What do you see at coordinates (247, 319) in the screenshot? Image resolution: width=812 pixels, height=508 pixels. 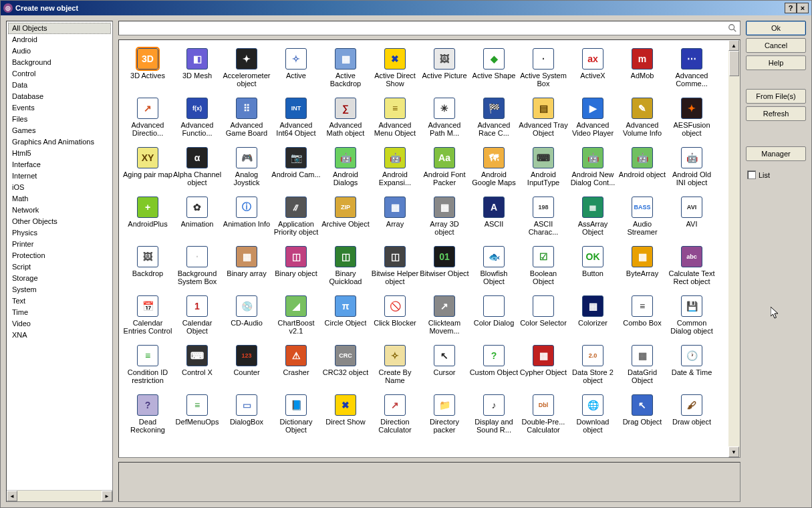 I see `object-item: 💿CD-Audio` at bounding box center [247, 319].